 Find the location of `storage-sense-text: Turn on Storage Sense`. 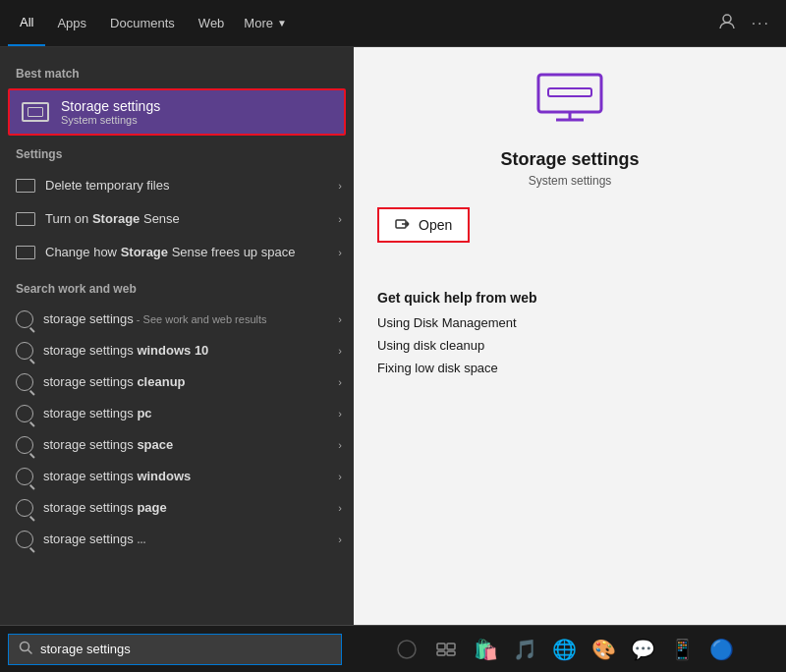

storage-sense-text: Turn on Storage Sense is located at coordinates (190, 219).